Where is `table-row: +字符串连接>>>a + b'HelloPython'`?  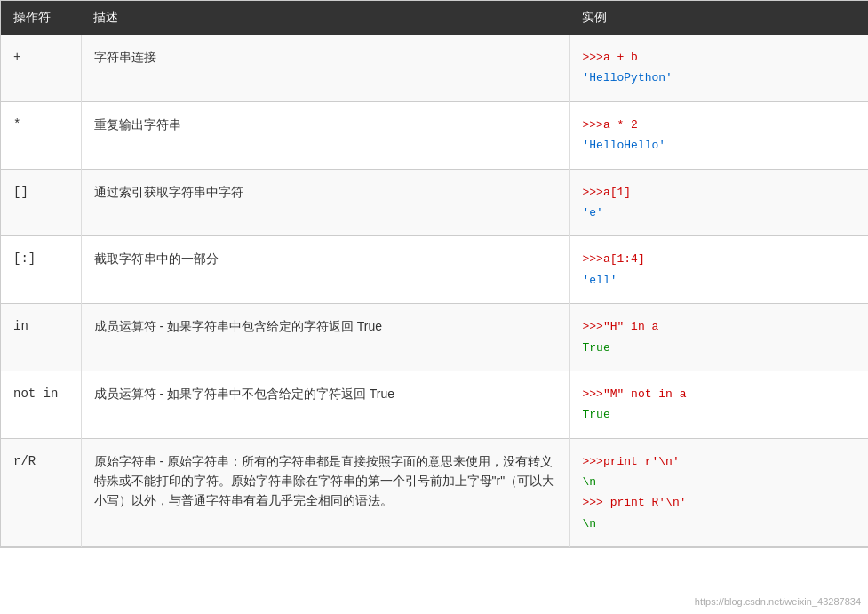 table-row: +字符串连接>>>a + b'HelloPython' is located at coordinates (434, 68).